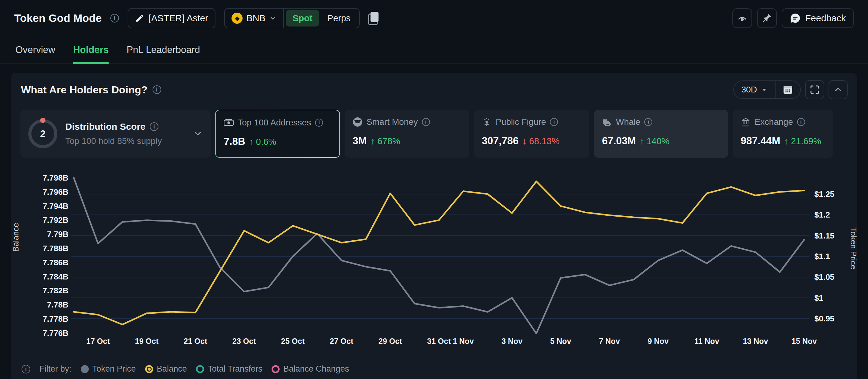  What do you see at coordinates (824, 194) in the screenshot?
I see `svg-text: $1.25` at bounding box center [824, 194].